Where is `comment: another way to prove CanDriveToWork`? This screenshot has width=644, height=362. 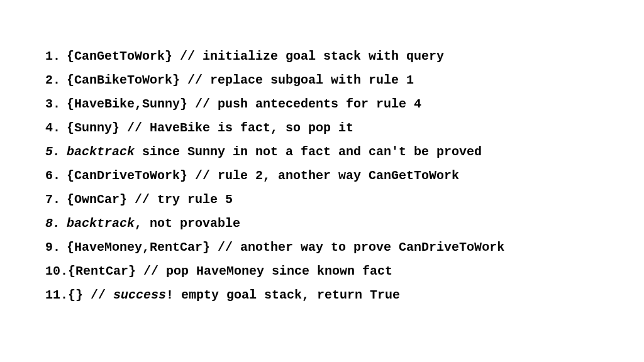
comment: another way to prove CanDriveToWork is located at coordinates (372, 248).